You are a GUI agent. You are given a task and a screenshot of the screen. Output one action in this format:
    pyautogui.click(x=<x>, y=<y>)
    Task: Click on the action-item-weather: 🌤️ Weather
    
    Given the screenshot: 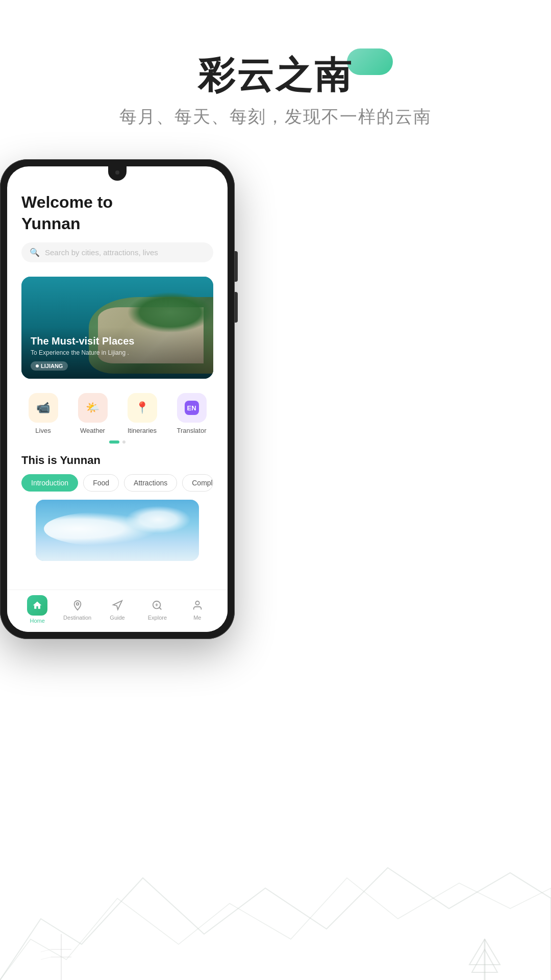 What is the action you would take?
    pyautogui.click(x=93, y=413)
    